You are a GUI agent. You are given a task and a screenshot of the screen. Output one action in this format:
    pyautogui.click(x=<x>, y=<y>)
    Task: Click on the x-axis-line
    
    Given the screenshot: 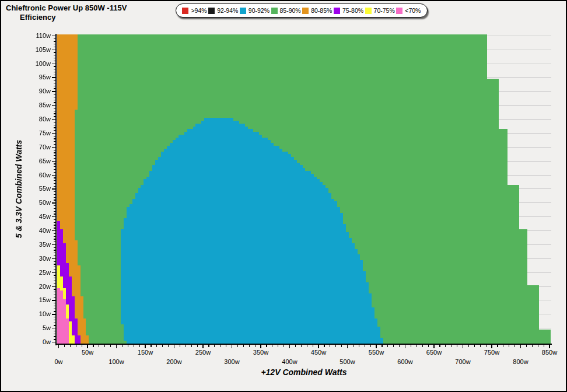 What is the action you would take?
    pyautogui.click(x=303, y=344)
    